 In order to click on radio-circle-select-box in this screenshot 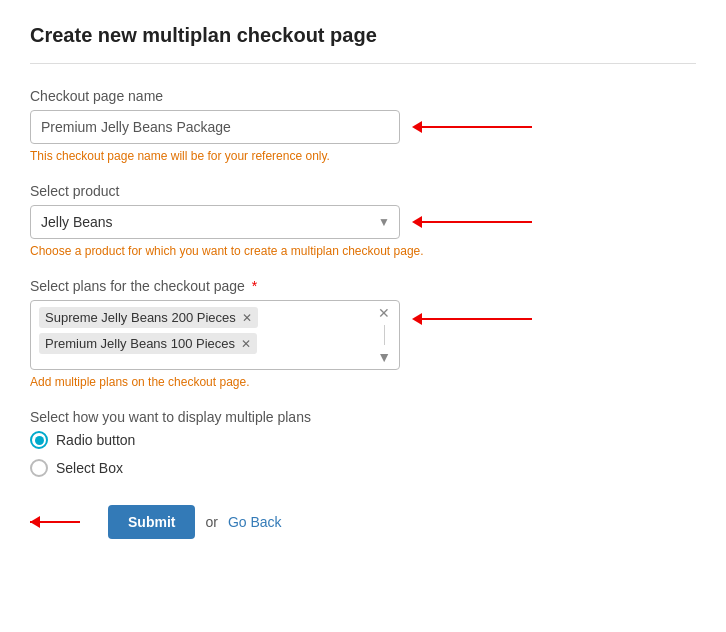, I will do `click(39, 468)`.